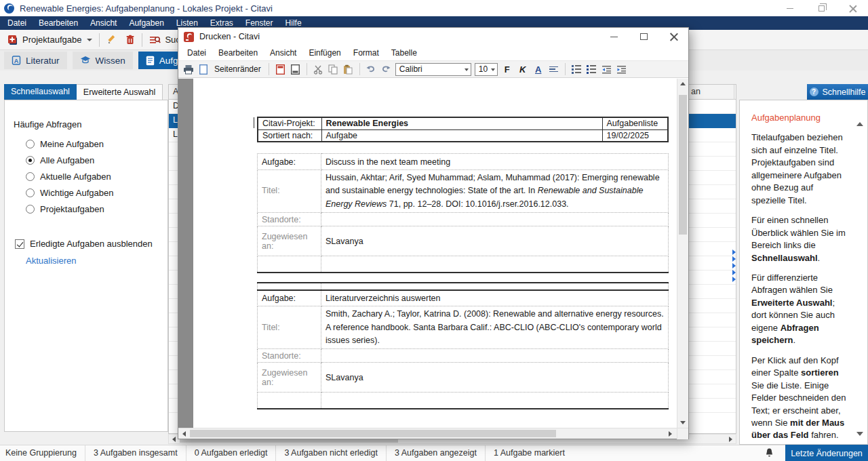 The image size is (868, 461). I want to click on radio-wichtige-aufgaben: Wichtige Aufgaben, so click(96, 193).